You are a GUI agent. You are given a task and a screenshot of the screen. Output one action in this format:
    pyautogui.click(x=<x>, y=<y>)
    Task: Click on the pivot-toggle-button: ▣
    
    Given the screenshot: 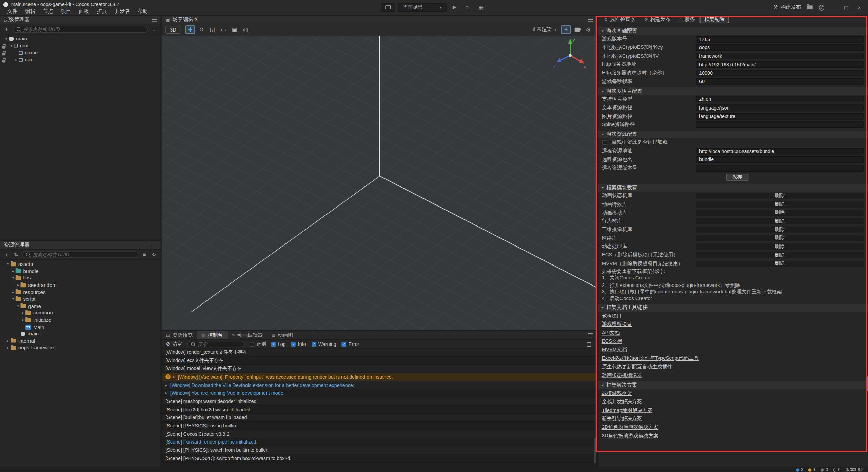 What is the action you would take?
    pyautogui.click(x=235, y=29)
    